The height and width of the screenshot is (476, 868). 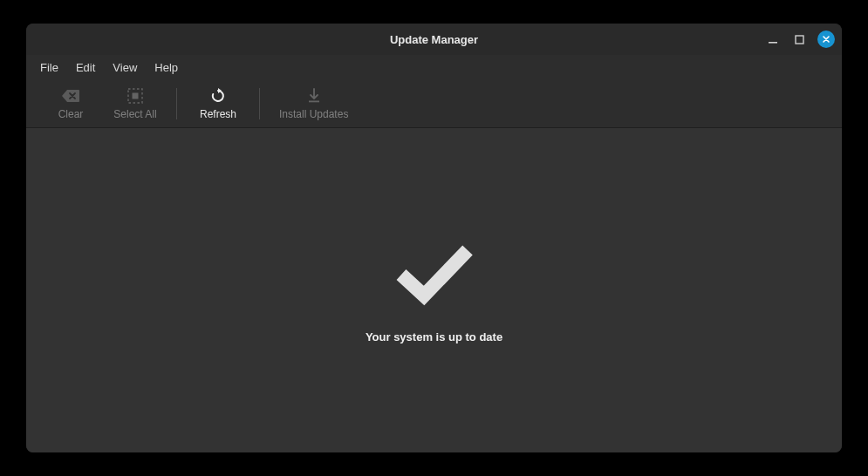 What do you see at coordinates (135, 104) in the screenshot?
I see `select-all-button: Select All` at bounding box center [135, 104].